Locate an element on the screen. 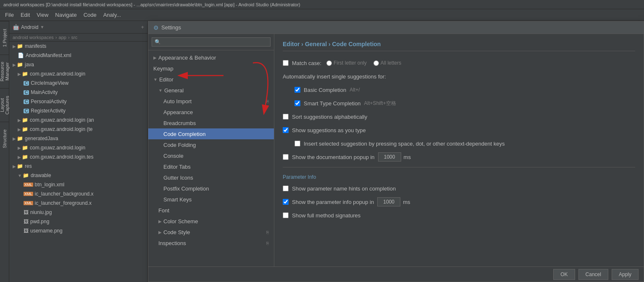 Image resolution: width=644 pixels, height=282 pixels. cancel-button: Cancel is located at coordinates (593, 274).